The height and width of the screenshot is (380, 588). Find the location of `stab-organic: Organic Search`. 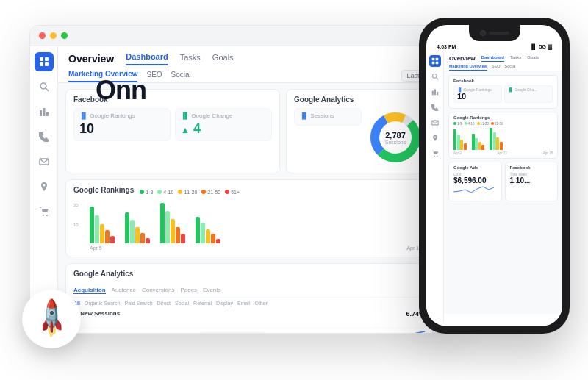

stab-organic: Organic Search is located at coordinates (103, 303).